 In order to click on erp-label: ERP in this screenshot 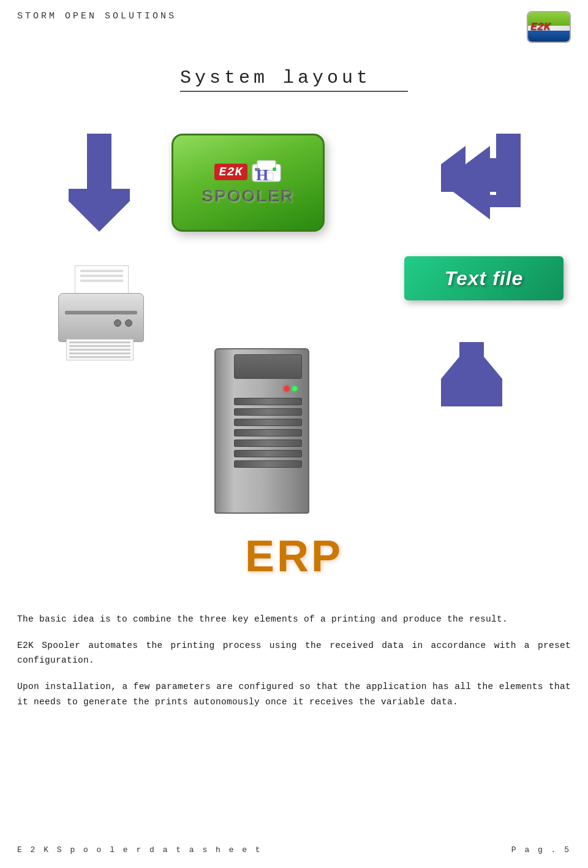, I will do `click(294, 556)`.